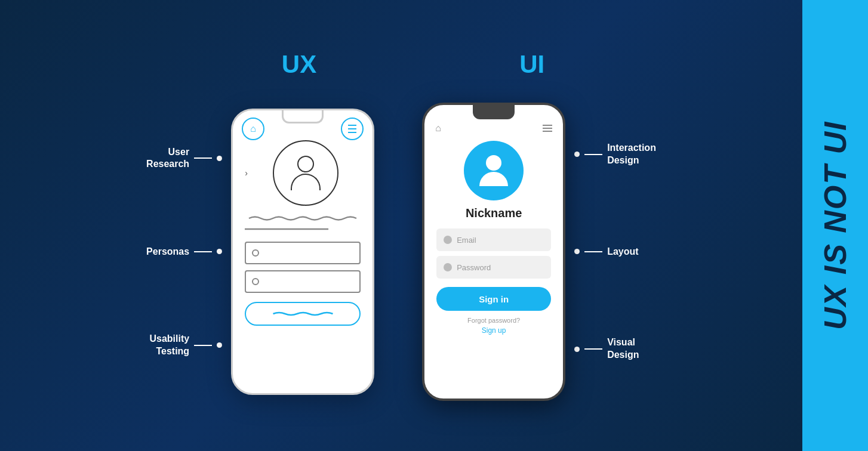 This screenshot has height=451, width=868. Describe the element at coordinates (303, 252) in the screenshot. I see `ux-phone: ⌂ ›` at that location.